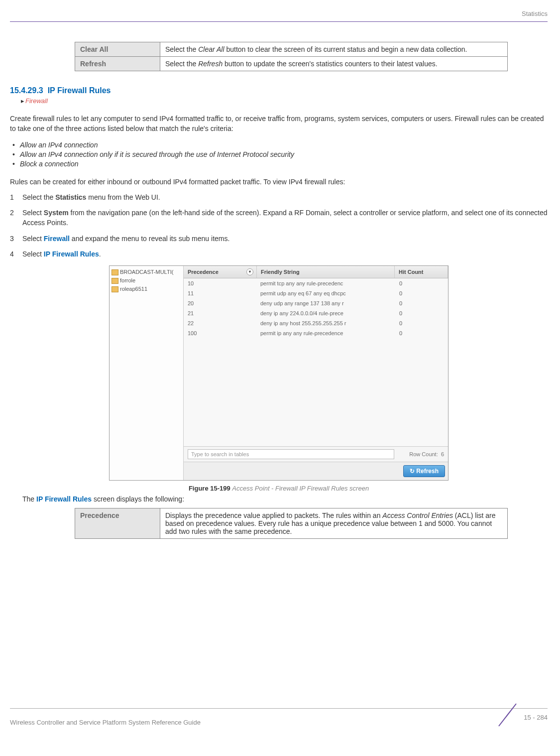 The image size is (560, 756). I want to click on sidebar-item: roleap6511, so click(146, 289).